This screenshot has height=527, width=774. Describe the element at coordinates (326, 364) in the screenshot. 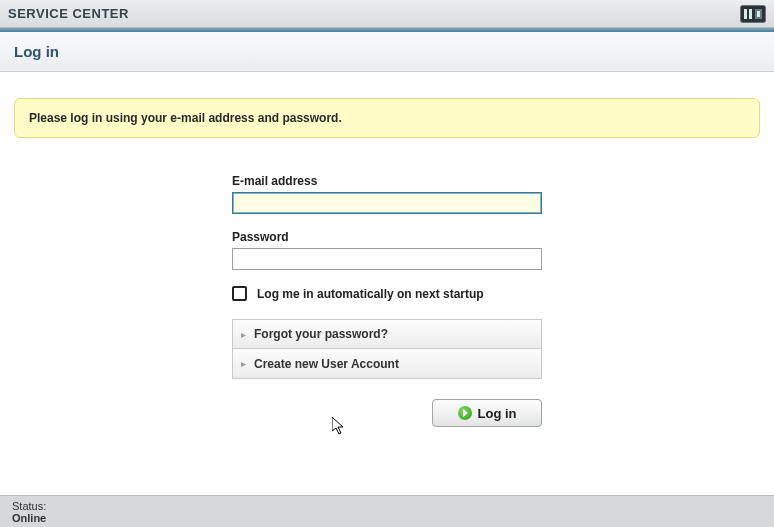

I see `create-account-label: Create new User Account` at that location.